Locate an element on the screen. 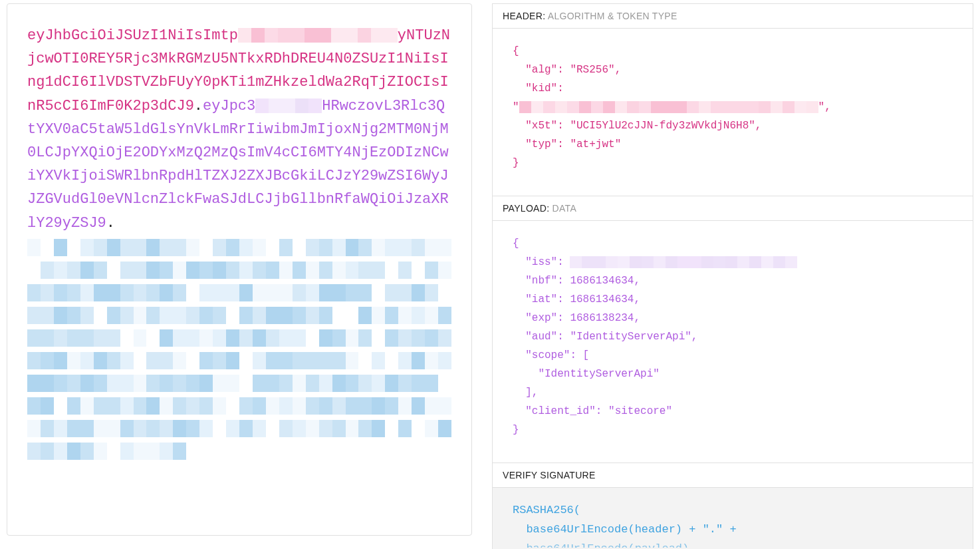 The height and width of the screenshot is (549, 980). json-line: "scope": [ is located at coordinates (733, 355).